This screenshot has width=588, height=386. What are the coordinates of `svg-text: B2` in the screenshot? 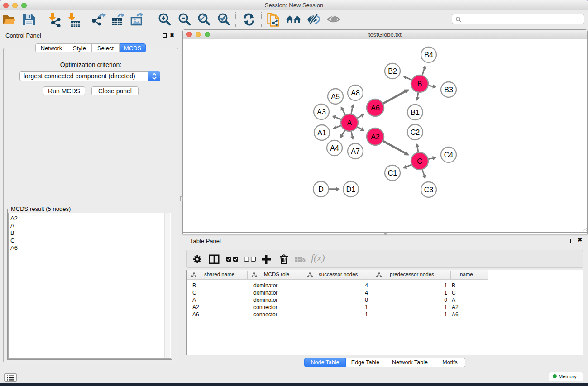 It's located at (392, 71).